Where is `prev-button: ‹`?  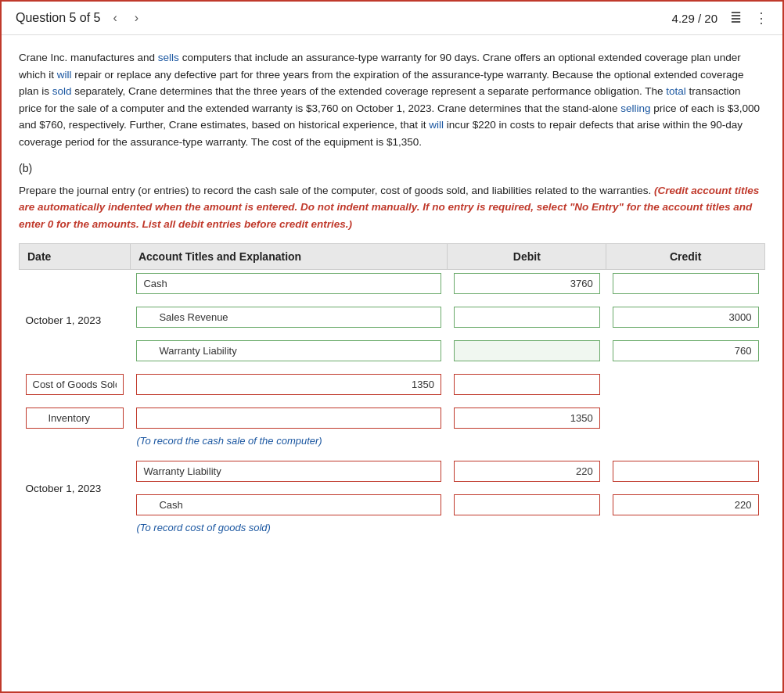
prev-button: ‹ is located at coordinates (116, 18).